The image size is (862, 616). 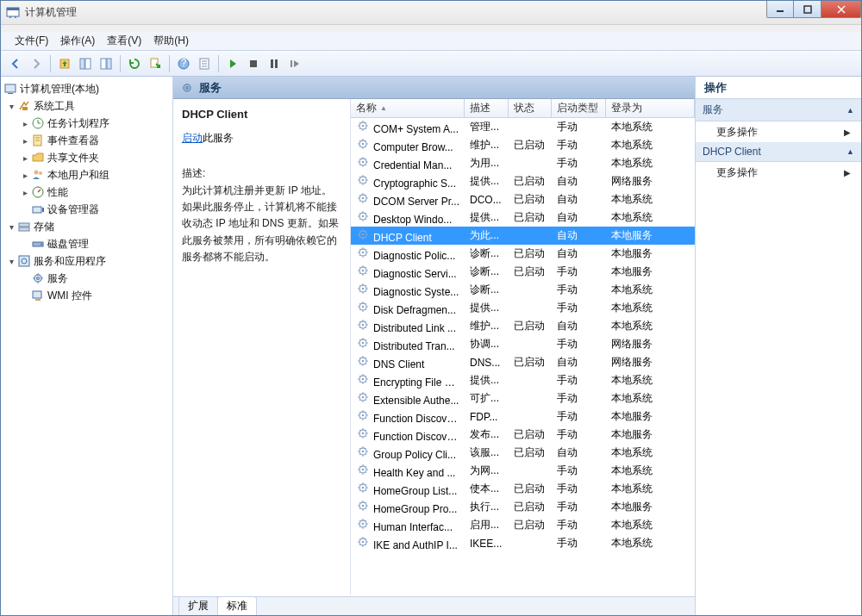 I want to click on tree-device-manager: 设备管理器, so click(x=86, y=209).